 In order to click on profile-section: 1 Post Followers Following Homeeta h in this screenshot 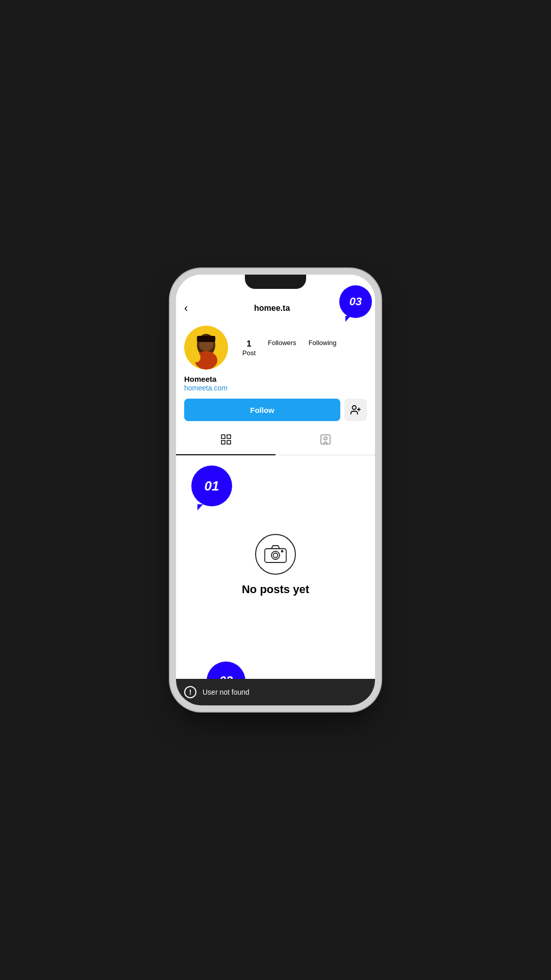, I will do `click(276, 372)`.